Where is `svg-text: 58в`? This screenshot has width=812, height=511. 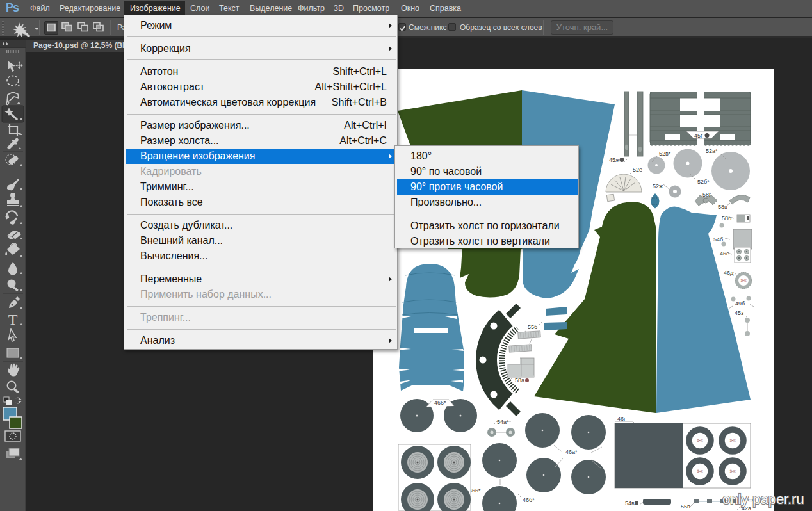 svg-text: 58в is located at coordinates (722, 207).